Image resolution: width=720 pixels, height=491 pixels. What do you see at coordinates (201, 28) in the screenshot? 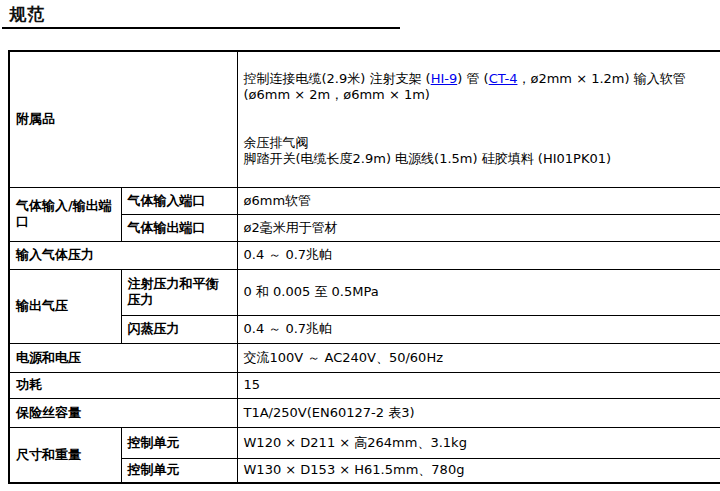
I see `title-underline` at bounding box center [201, 28].